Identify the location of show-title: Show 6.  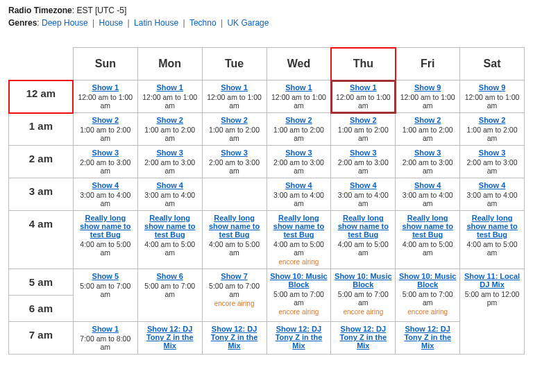
(170, 276).